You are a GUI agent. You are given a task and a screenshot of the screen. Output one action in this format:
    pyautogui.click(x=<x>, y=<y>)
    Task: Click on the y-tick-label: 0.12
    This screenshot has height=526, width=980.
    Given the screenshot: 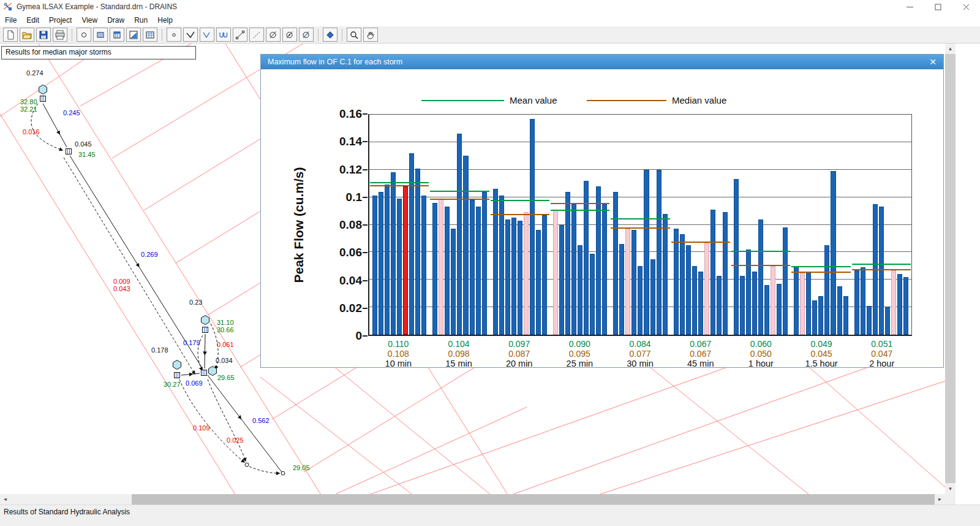 What is the action you would take?
    pyautogui.click(x=343, y=170)
    